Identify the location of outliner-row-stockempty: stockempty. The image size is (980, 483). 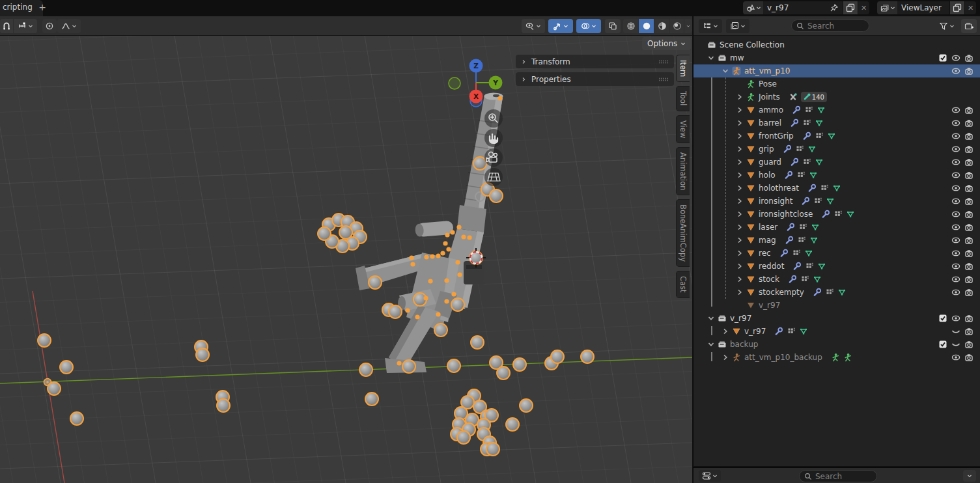
(837, 292).